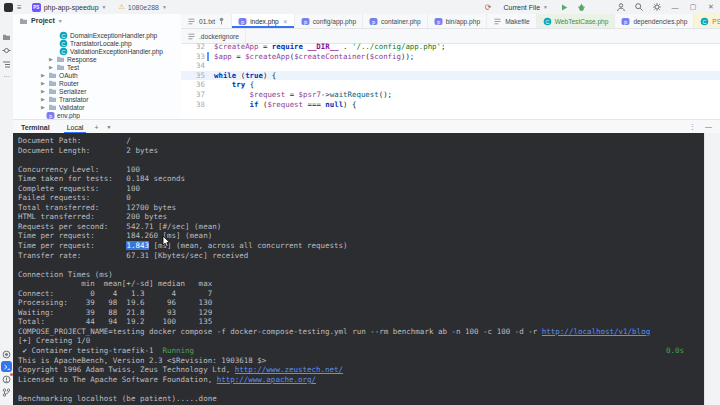  I want to click on settings-gear-icon, so click(657, 7).